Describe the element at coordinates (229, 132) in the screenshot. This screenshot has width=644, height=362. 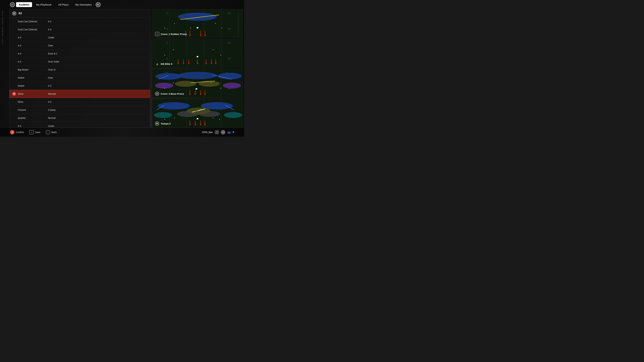
I see `players-icon: 👥` at that location.